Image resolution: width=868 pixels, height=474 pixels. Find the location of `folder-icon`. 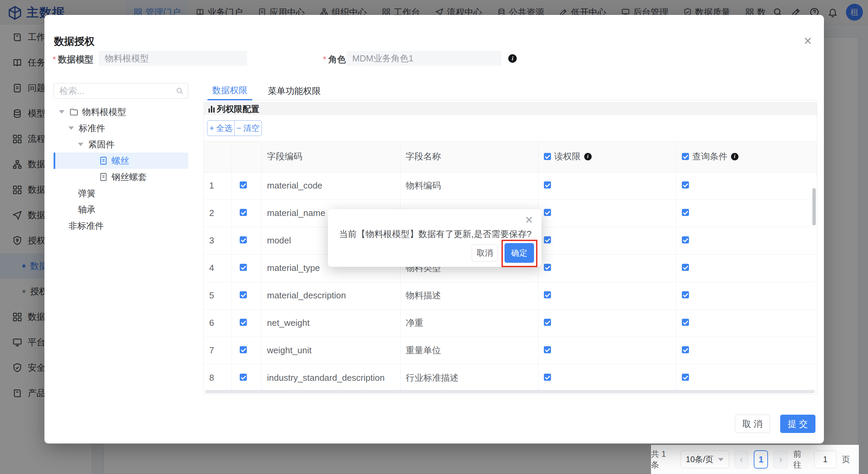

folder-icon is located at coordinates (74, 112).